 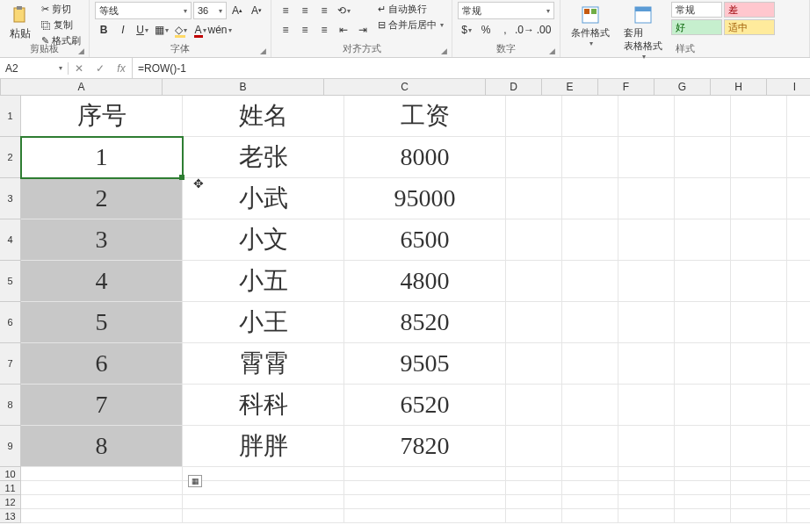 What do you see at coordinates (102, 446) in the screenshot?
I see `cell: 8` at bounding box center [102, 446].